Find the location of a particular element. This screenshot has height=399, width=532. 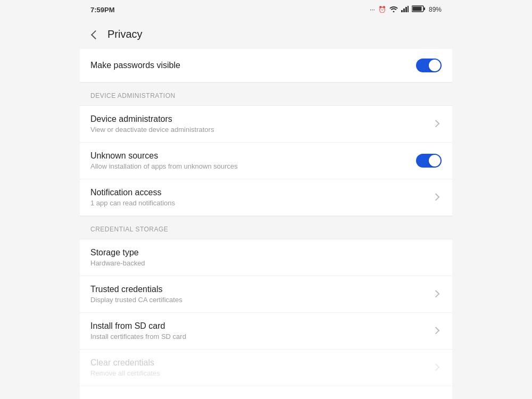

credential-storage-header: CREDENTIAL STORAGE is located at coordinates (266, 228).